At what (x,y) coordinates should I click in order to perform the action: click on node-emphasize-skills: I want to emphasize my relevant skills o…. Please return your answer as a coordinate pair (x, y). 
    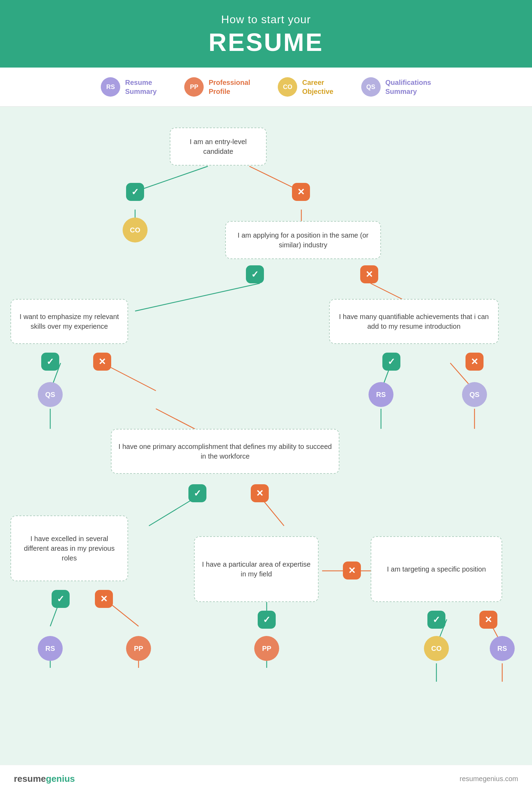
    Looking at the image, I should click on (69, 321).